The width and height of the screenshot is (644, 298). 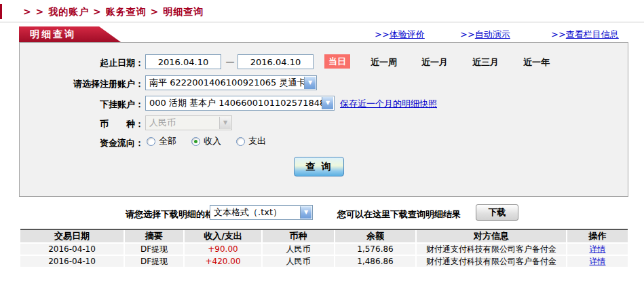 What do you see at coordinates (322, 11) in the screenshot?
I see `breadcrumb-bar: > > 我的账户 > 账务查询 > 明细查询` at bounding box center [322, 11].